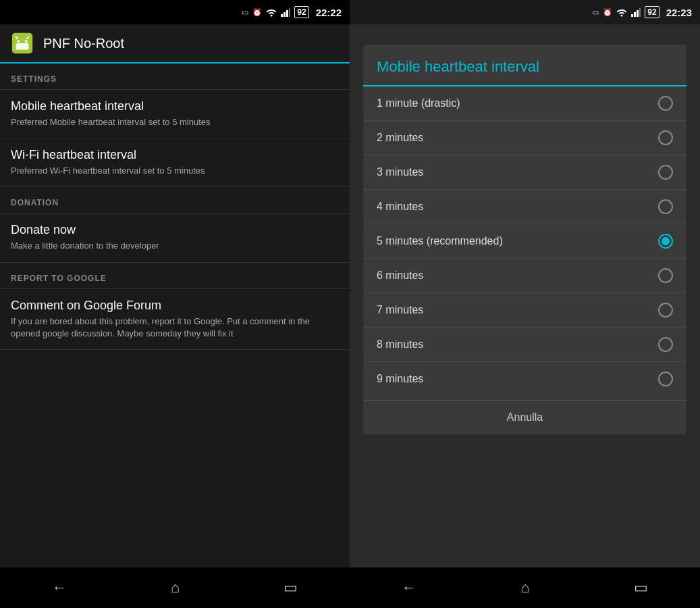 Image resolution: width=700 pixels, height=608 pixels. I want to click on option-6min-label: 6 minutes, so click(400, 276).